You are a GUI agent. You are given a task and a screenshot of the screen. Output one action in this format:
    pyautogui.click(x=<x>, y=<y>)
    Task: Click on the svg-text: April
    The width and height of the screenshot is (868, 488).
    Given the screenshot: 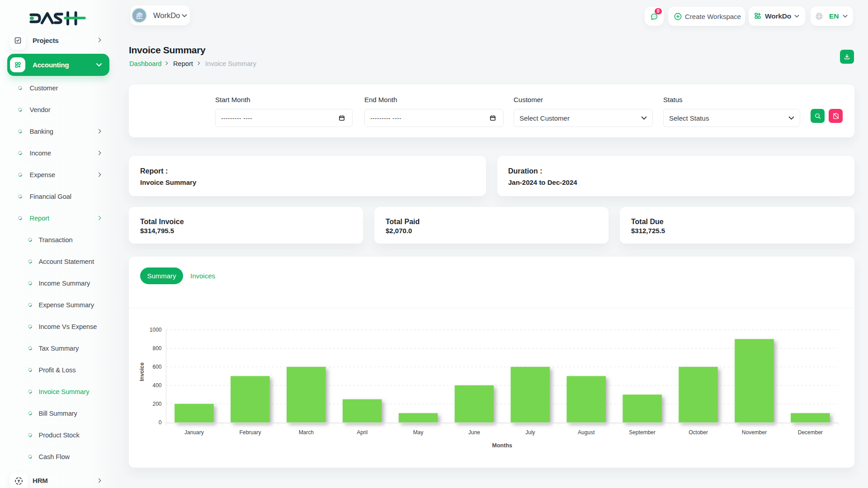 What is the action you would take?
    pyautogui.click(x=362, y=432)
    